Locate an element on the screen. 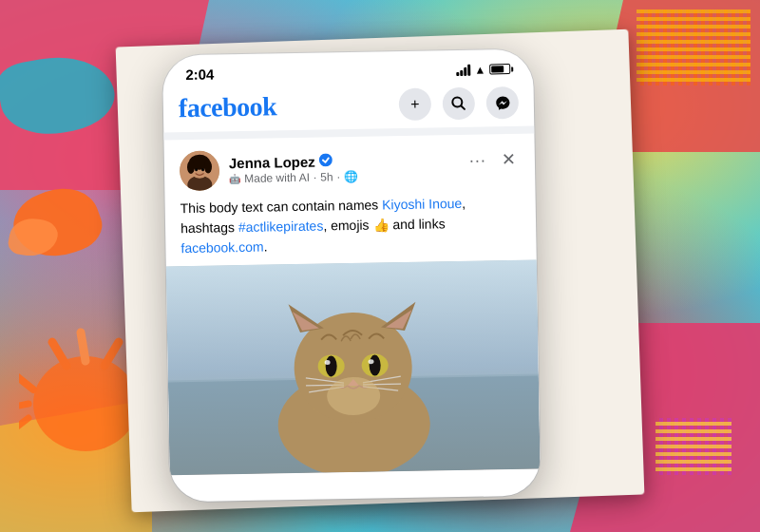 This screenshot has height=532, width=760. avatar is located at coordinates (200, 171).